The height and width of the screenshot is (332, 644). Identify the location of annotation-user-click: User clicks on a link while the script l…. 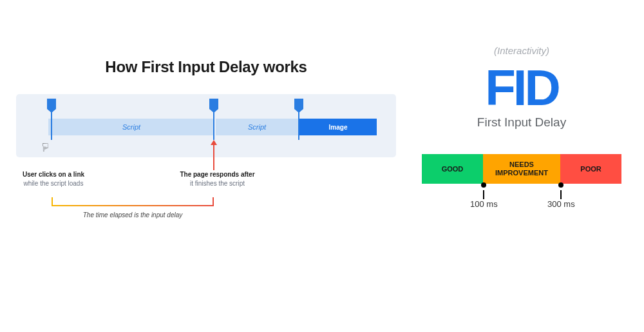
(53, 179).